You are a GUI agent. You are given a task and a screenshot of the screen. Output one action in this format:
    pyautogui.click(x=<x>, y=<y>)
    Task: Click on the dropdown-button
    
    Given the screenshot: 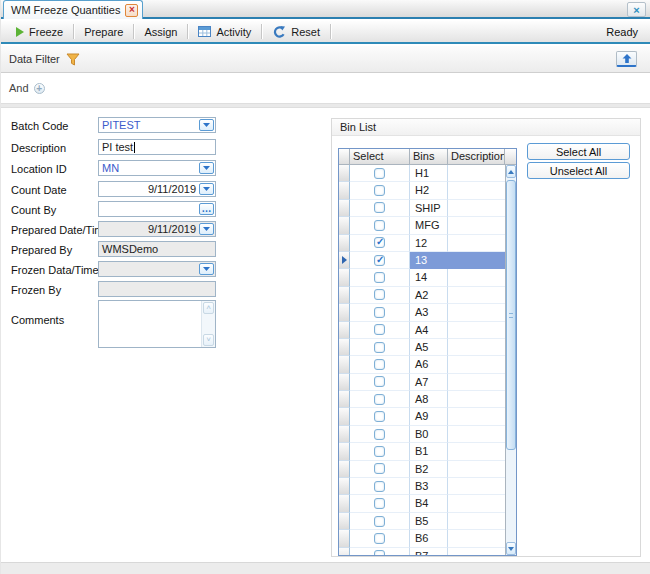 What is the action you would take?
    pyautogui.click(x=206, y=189)
    